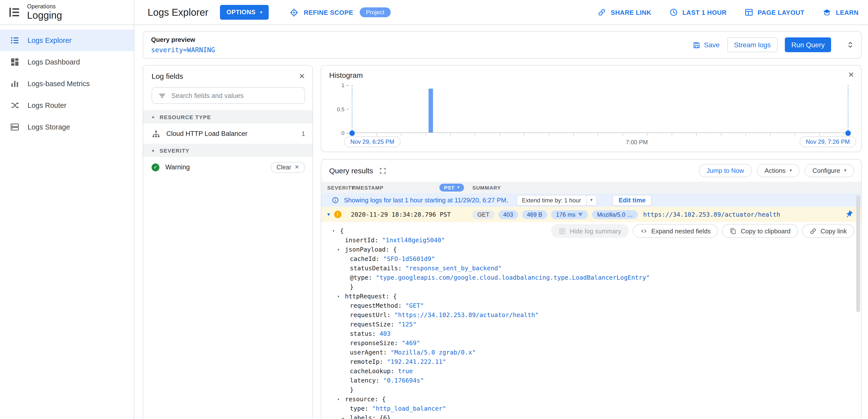  What do you see at coordinates (858, 253) in the screenshot?
I see `results-scrollbar` at bounding box center [858, 253].